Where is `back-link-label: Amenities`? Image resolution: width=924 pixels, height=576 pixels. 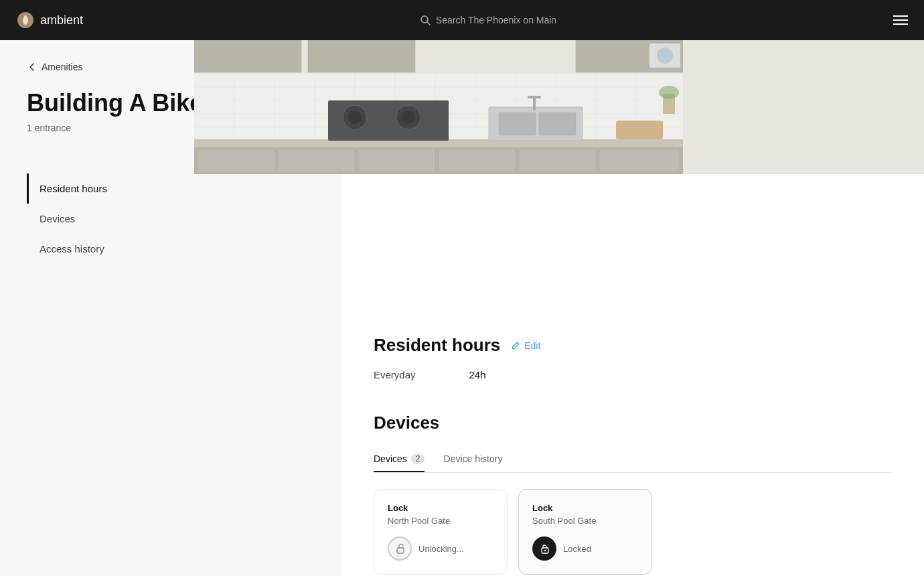
back-link-label: Amenities is located at coordinates (62, 67).